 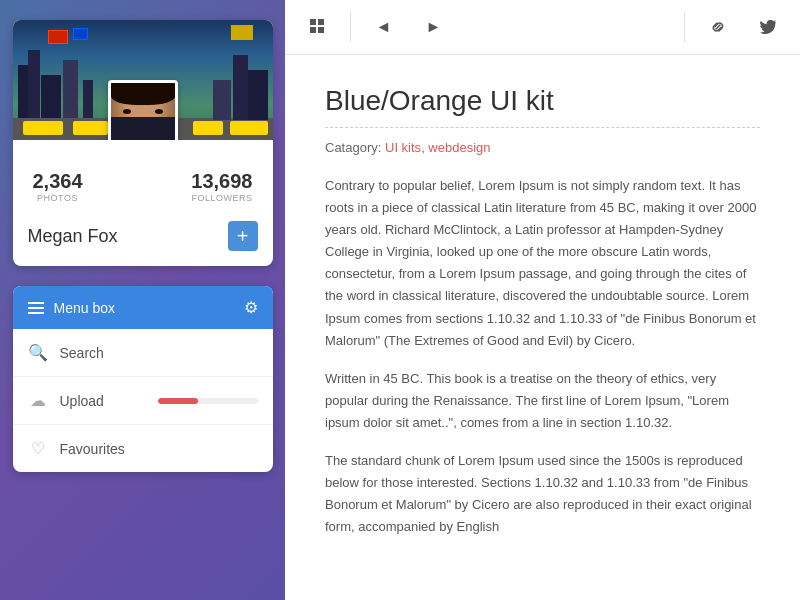 What do you see at coordinates (768, 27) in the screenshot?
I see `twitter-icon` at bounding box center [768, 27].